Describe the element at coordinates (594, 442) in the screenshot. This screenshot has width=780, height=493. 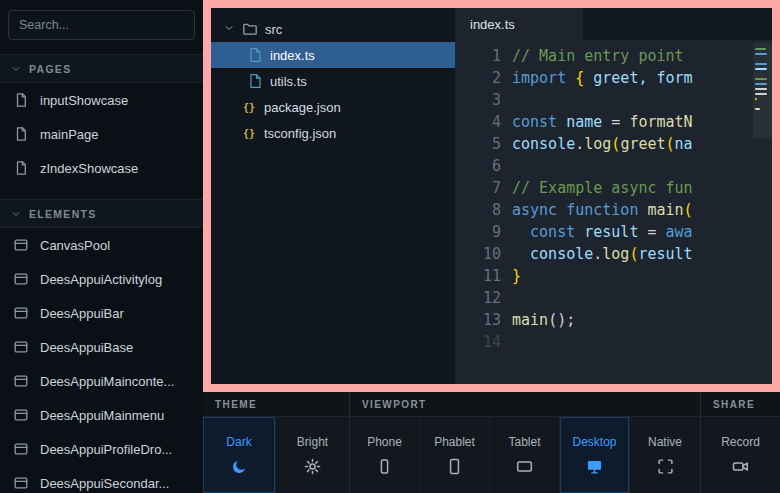
I see `button-label: Desktop` at that location.